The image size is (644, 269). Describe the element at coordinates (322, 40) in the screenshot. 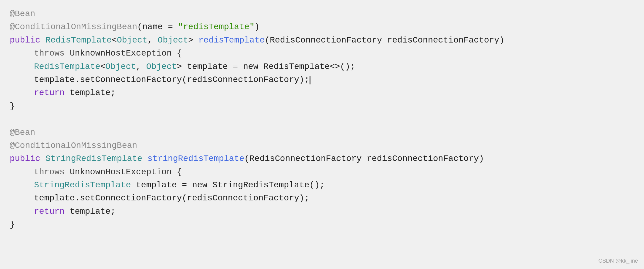

I see `line-signature-block1: public RedisTemplate<Object, Object> red…` at that location.